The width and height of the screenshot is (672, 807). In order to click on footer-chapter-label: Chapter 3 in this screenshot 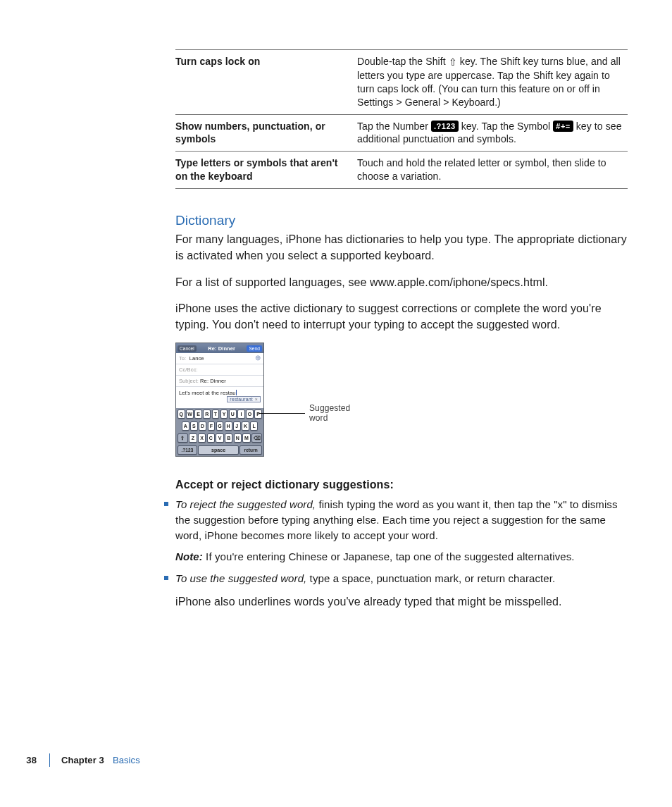, I will do `click(83, 760)`.